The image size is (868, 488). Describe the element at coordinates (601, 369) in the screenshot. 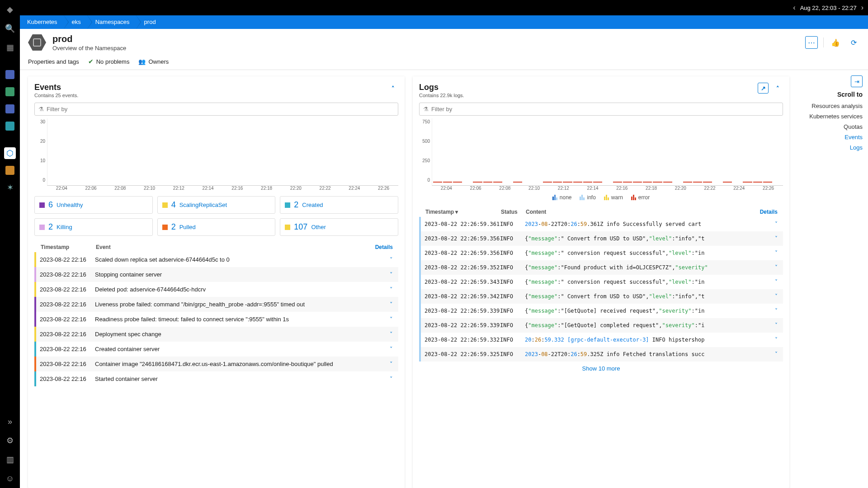

I see `logs-show-more: Show 10 more` at that location.